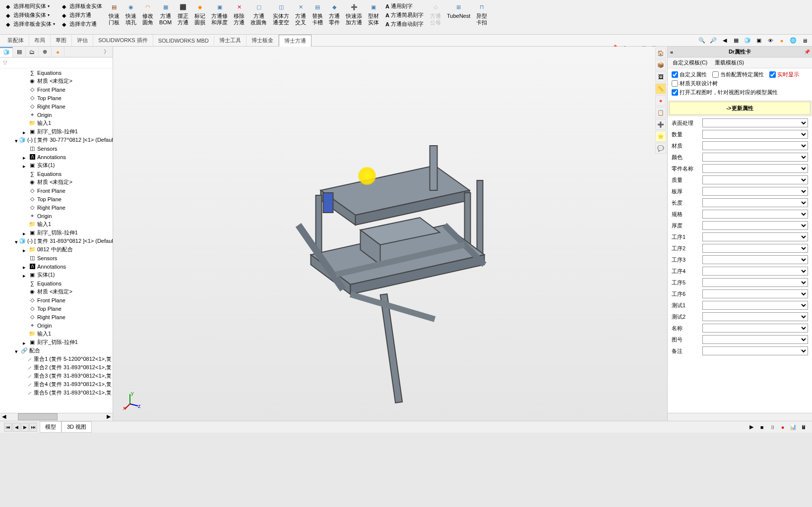  Describe the element at coordinates (281, 17) in the screenshot. I see `solid-tube-hollow: ◫实体方通变空` at that location.